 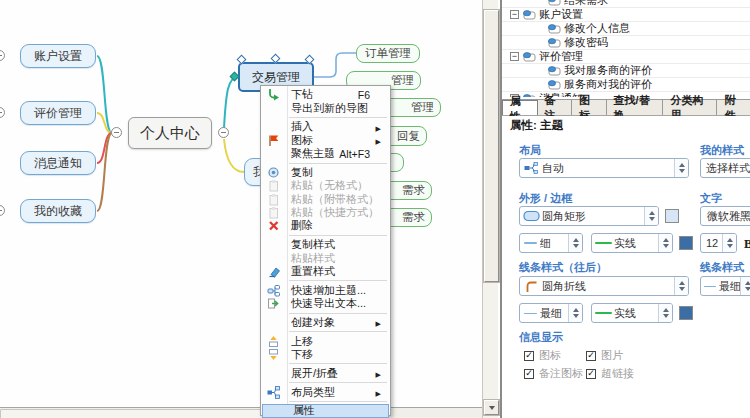 What do you see at coordinates (550, 356) in the screenshot?
I see `checkbox-label: 图标` at bounding box center [550, 356].